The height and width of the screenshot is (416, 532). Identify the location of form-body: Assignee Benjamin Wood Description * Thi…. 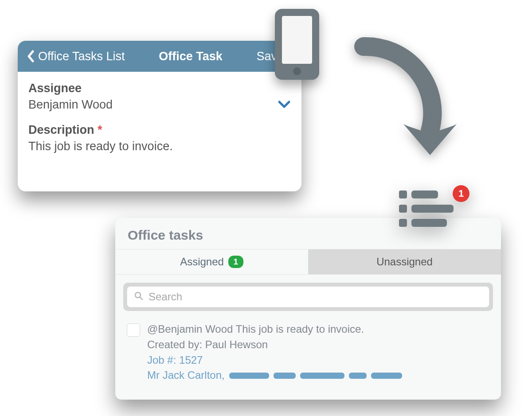
(160, 123).